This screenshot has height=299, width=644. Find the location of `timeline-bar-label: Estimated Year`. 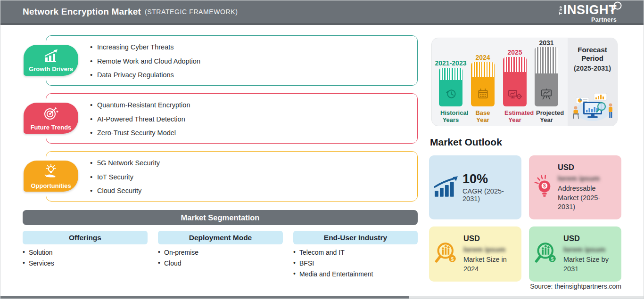

timeline-bar-label: Estimated Year is located at coordinates (515, 117).